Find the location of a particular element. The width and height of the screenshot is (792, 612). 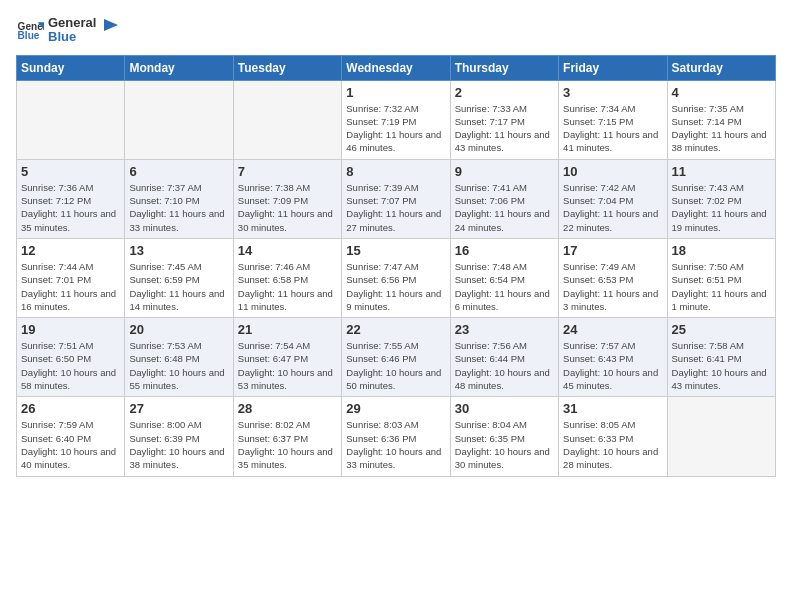

calendar-cell: 16Sunrise: 7:48 AM Sunset: 6:54 PM Dayli… is located at coordinates (504, 278).